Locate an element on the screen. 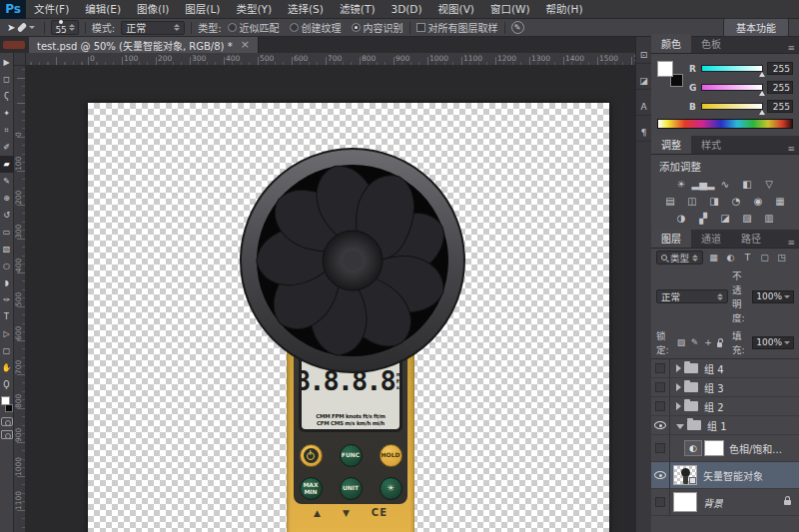 The image size is (799, 532). color-lookup-icon: ▦ is located at coordinates (781, 202).